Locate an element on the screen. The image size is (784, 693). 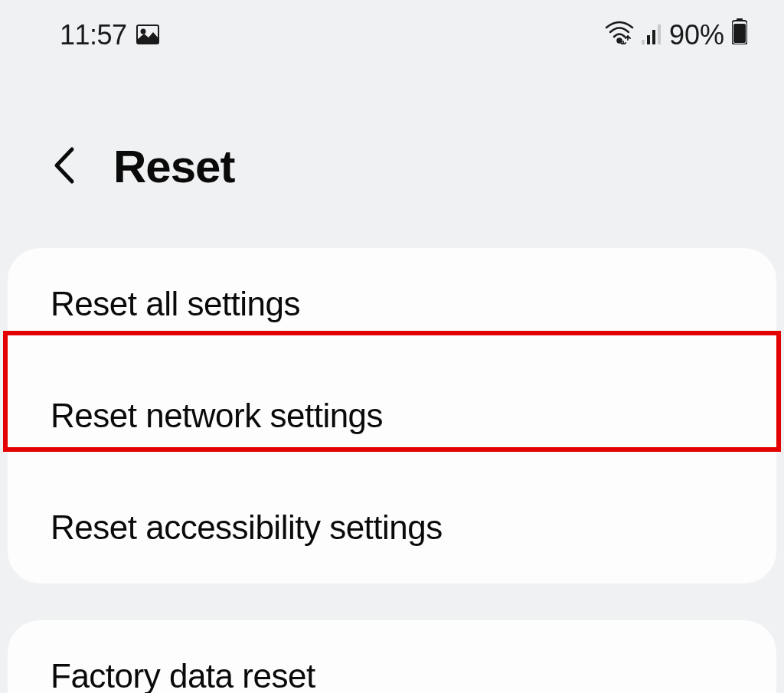
factory-reset-card: Factory data reset is located at coordinates (392, 657).